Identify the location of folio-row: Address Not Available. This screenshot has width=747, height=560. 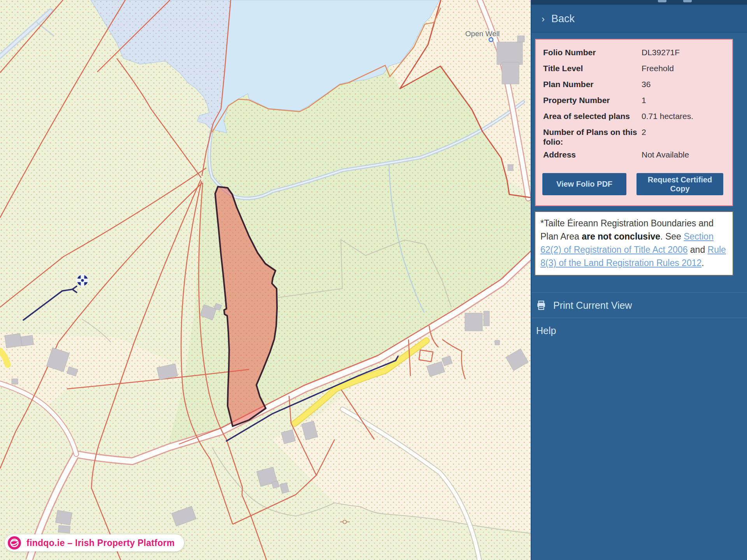
(636, 155).